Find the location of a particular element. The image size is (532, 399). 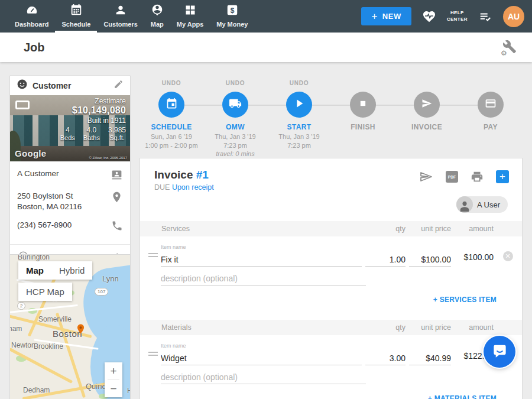

contact-card-icon is located at coordinates (117, 176).